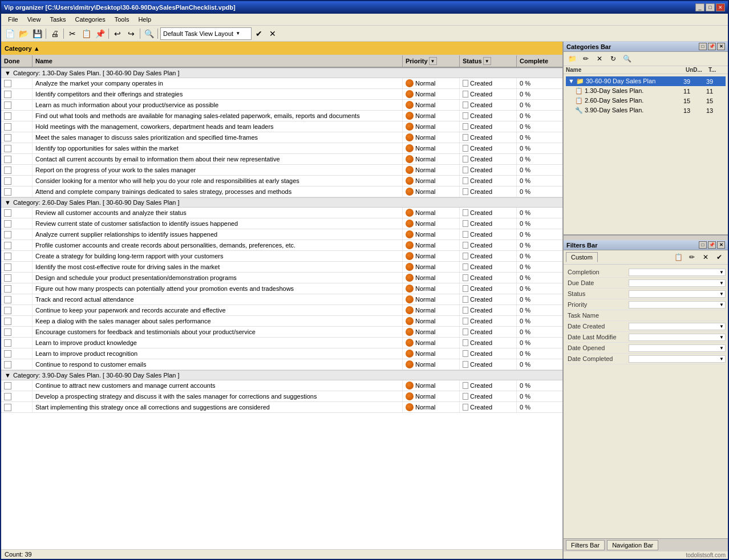 The width and height of the screenshot is (729, 560). I want to click on filters-restore-btn: □, so click(703, 245).